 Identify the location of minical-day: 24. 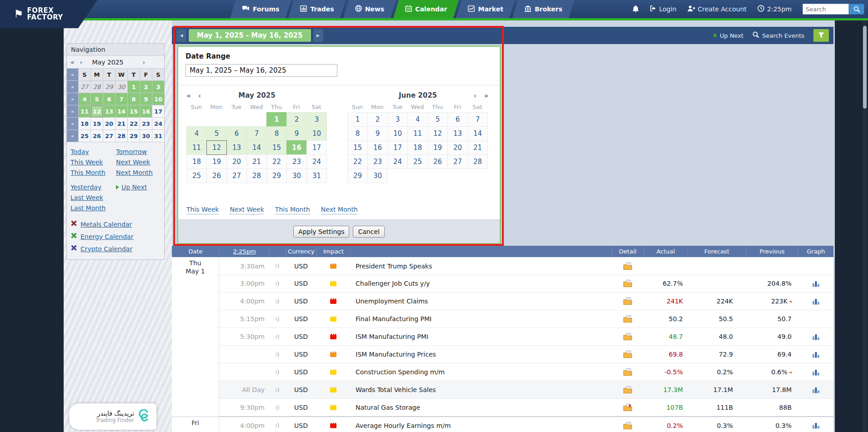
(158, 124).